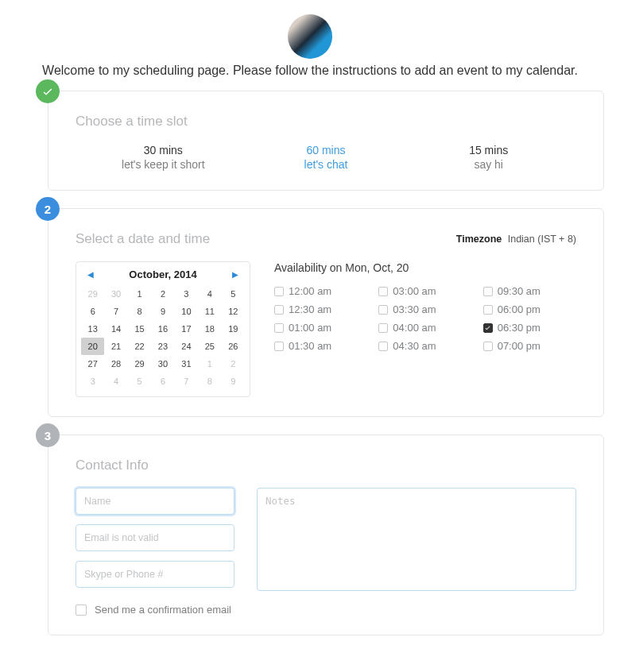  I want to click on time-option: 06:00 pm, so click(529, 310).